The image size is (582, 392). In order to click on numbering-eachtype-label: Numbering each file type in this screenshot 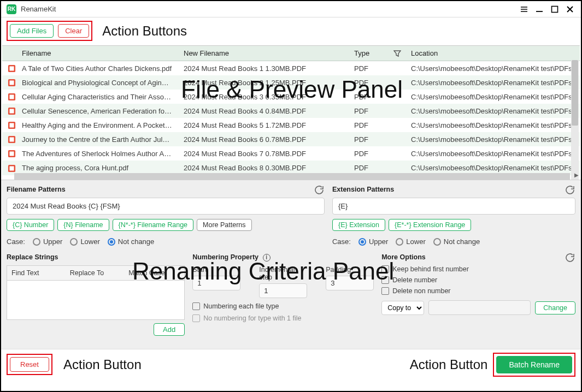, I will do `click(241, 306)`.